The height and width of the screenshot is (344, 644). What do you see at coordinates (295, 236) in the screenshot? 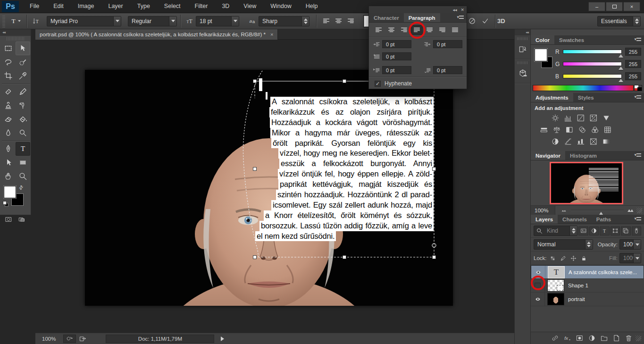
I see `text-line: el nem kezd sűrűsödni.` at bounding box center [295, 236].